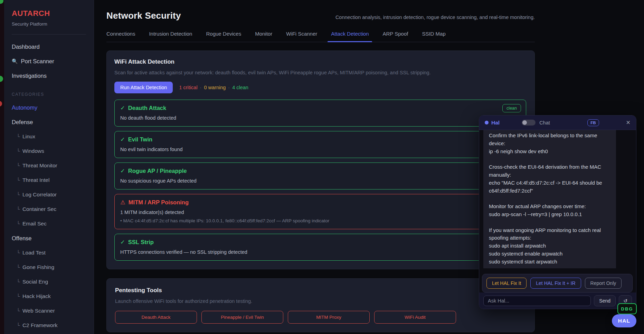 The height and width of the screenshot is (334, 644). What do you see at coordinates (329, 317) in the screenshot?
I see `pentest-tool-button: MITM Proxy` at bounding box center [329, 317].